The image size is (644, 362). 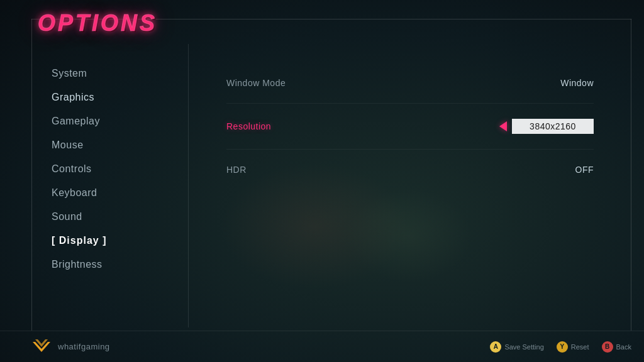 I want to click on btn-a-badge: A, so click(x=496, y=347).